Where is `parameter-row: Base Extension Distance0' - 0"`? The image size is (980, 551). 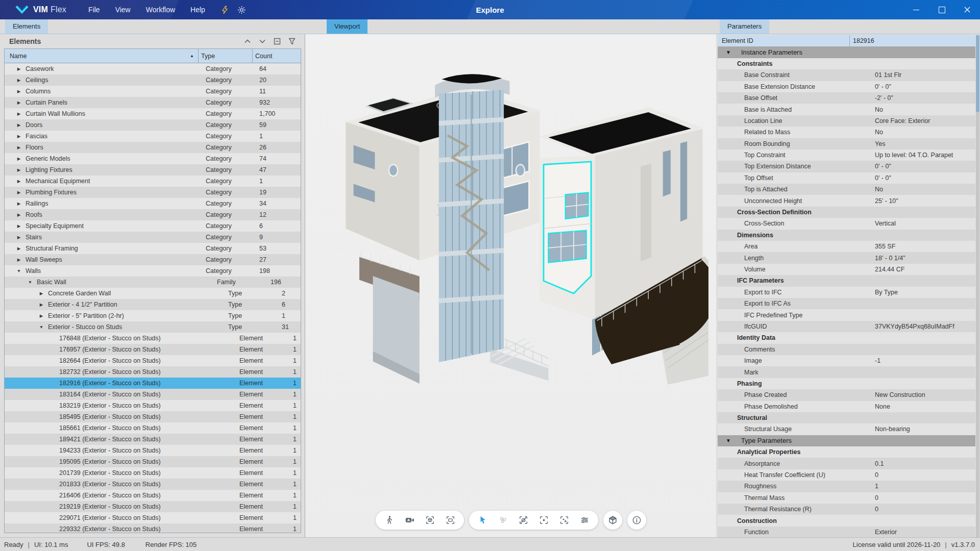
parameter-row: Base Extension Distance0' - 0" is located at coordinates (846, 87).